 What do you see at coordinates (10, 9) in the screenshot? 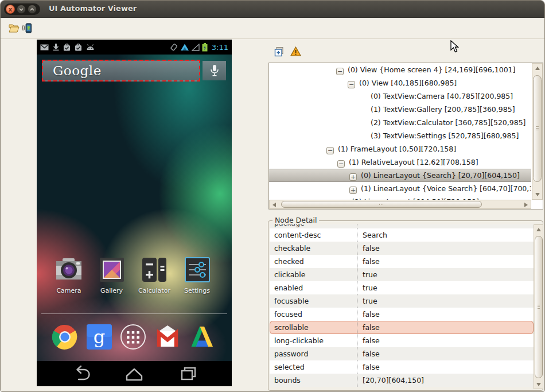
I see `close-button: x` at bounding box center [10, 9].